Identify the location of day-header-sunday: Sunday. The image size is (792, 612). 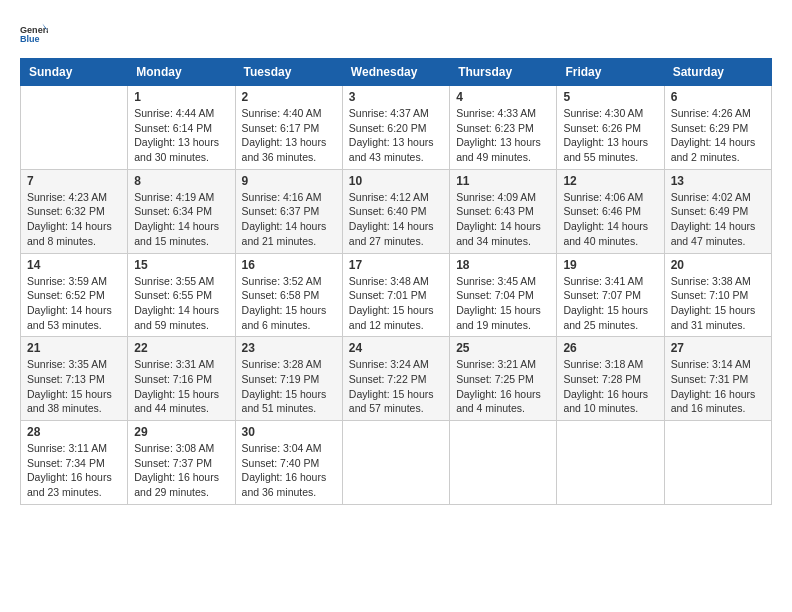
(74, 72).